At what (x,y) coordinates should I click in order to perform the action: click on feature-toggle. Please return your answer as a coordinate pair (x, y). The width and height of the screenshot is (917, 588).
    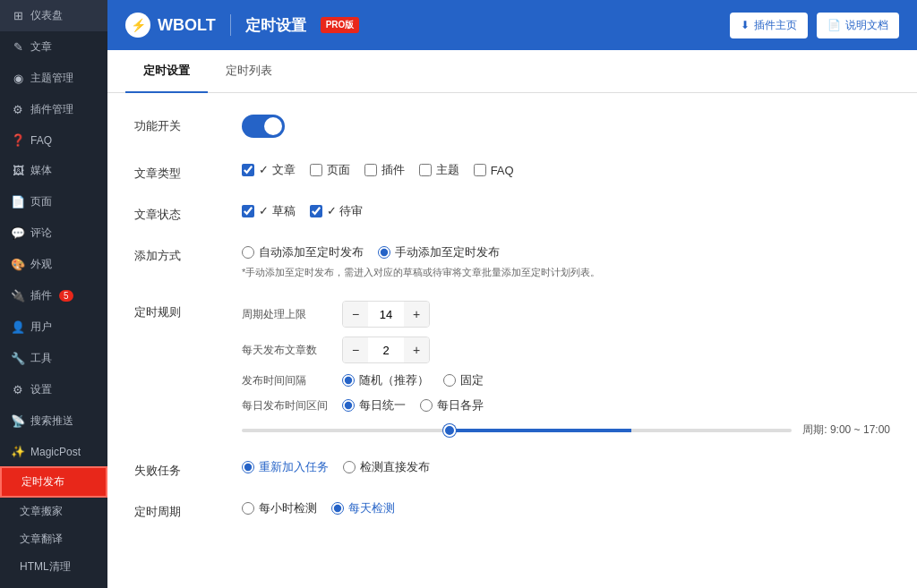
    Looking at the image, I should click on (263, 126).